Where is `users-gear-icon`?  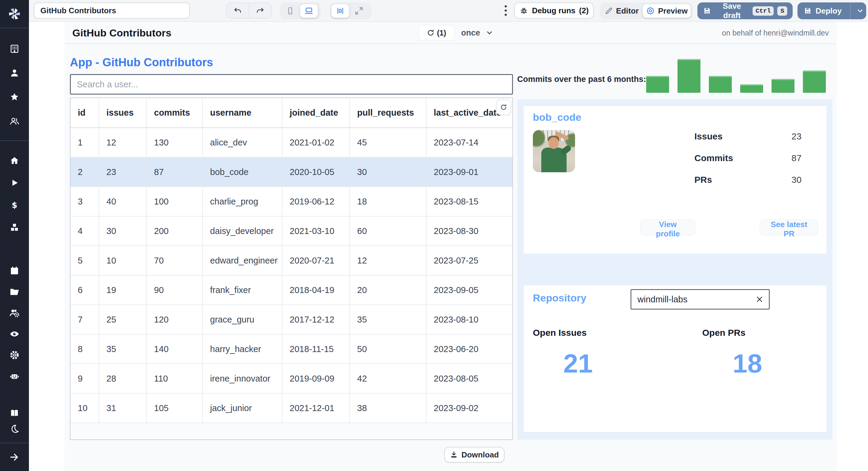
users-gear-icon is located at coordinates (14, 313).